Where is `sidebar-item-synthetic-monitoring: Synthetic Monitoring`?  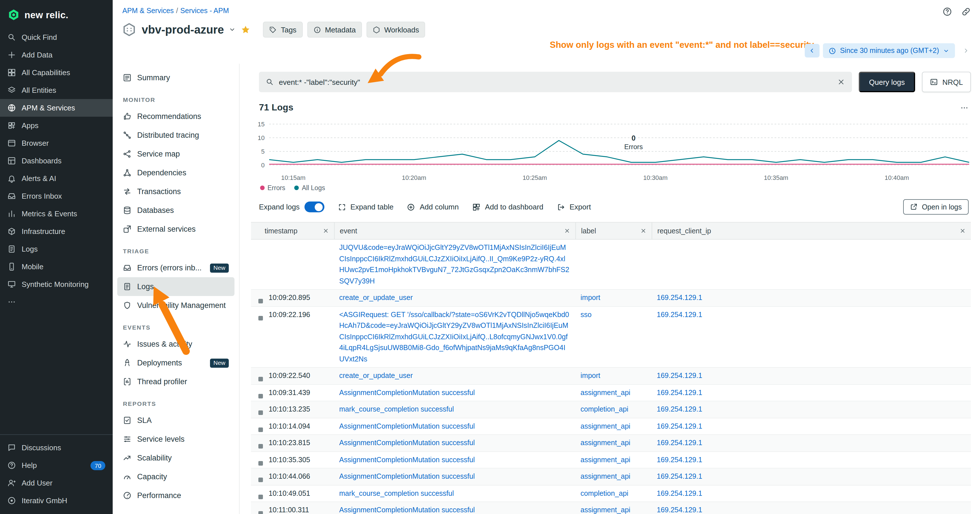
sidebar-item-synthetic-monitoring: Synthetic Monitoring is located at coordinates (56, 285).